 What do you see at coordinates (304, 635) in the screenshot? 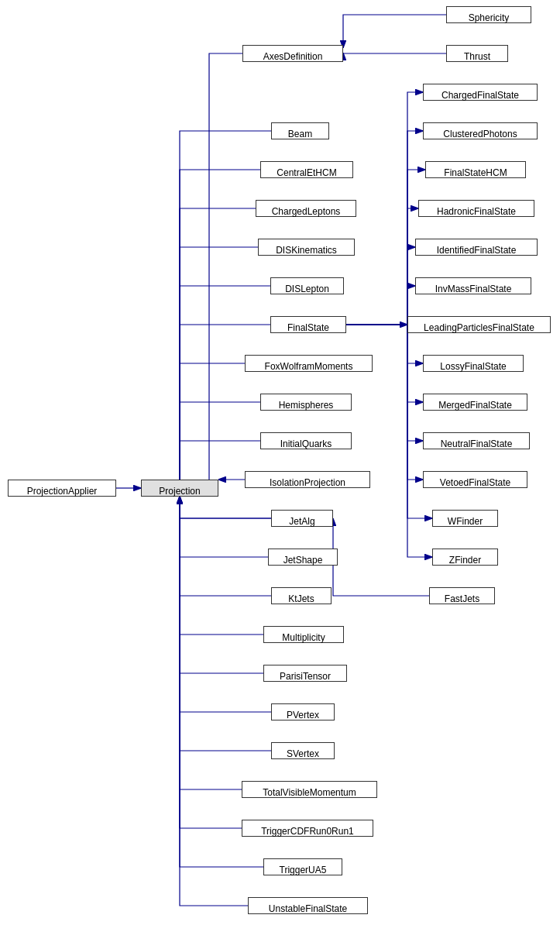
I see `node-multiplicity: Multiplicity` at bounding box center [304, 635].